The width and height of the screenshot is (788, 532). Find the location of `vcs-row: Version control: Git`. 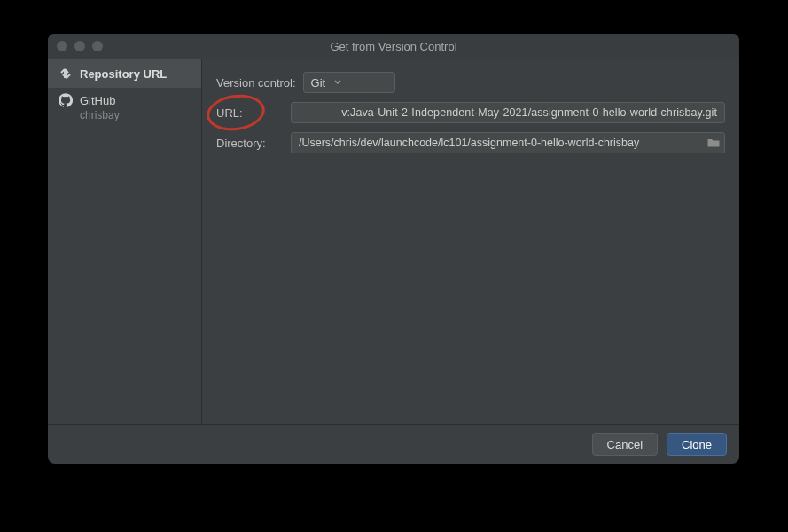

vcs-row: Version control: Git is located at coordinates (471, 82).